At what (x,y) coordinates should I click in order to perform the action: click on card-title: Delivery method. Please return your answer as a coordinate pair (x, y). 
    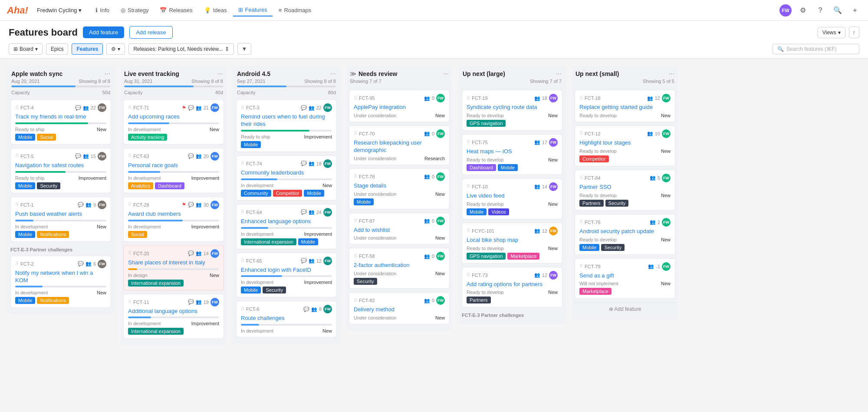
    Looking at the image, I should click on (399, 310).